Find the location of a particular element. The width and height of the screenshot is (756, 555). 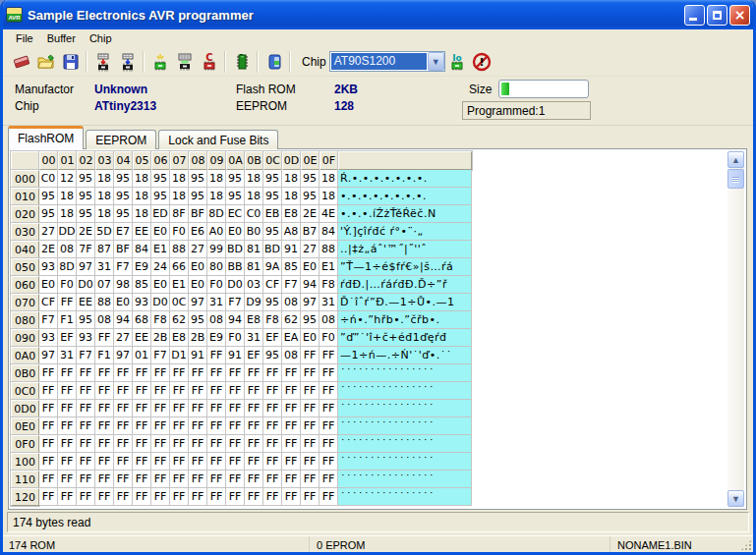

hex-byte-cell: 85 is located at coordinates (291, 267).